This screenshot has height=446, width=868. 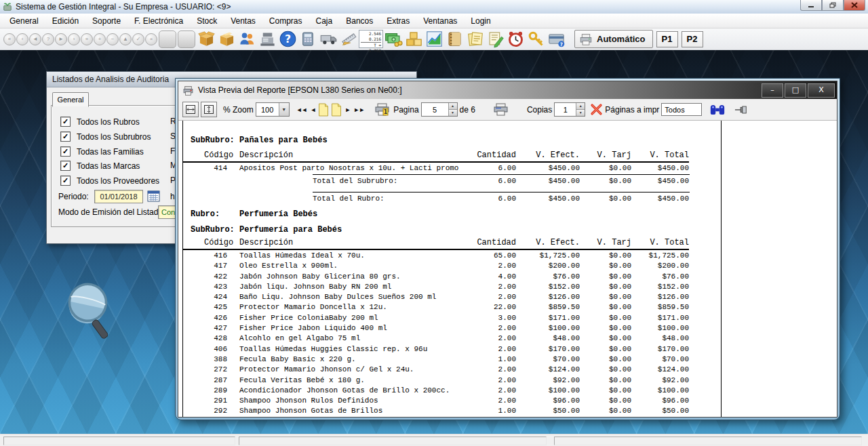 What do you see at coordinates (347, 110) in the screenshot?
I see `next-page-button: ►` at bounding box center [347, 110].